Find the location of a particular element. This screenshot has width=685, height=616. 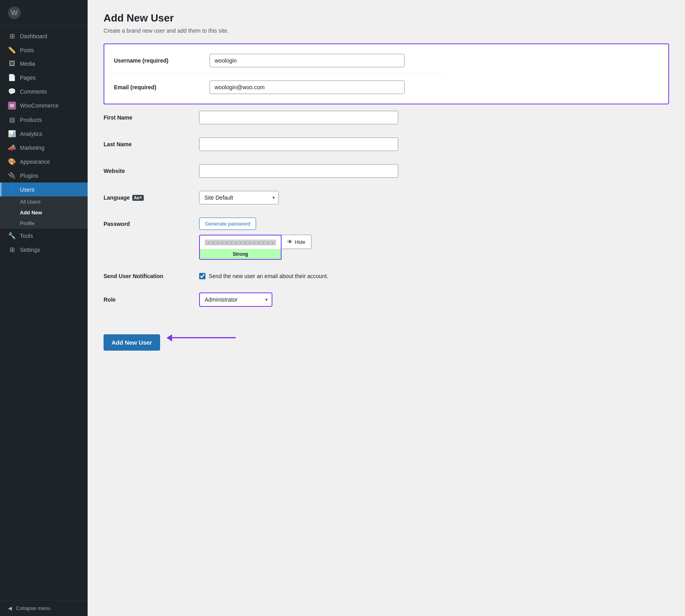

website-input is located at coordinates (299, 171).